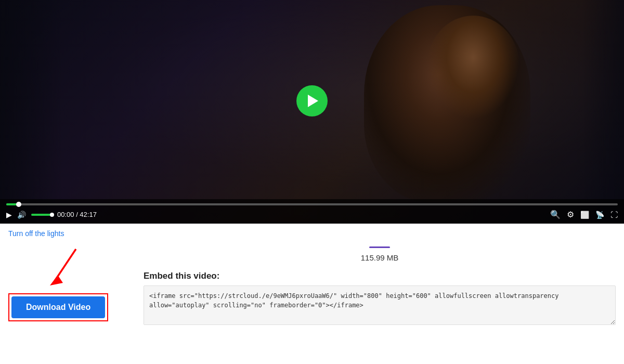 The height and width of the screenshot is (364, 624). I want to click on red-arrow-svg, so click(66, 270).